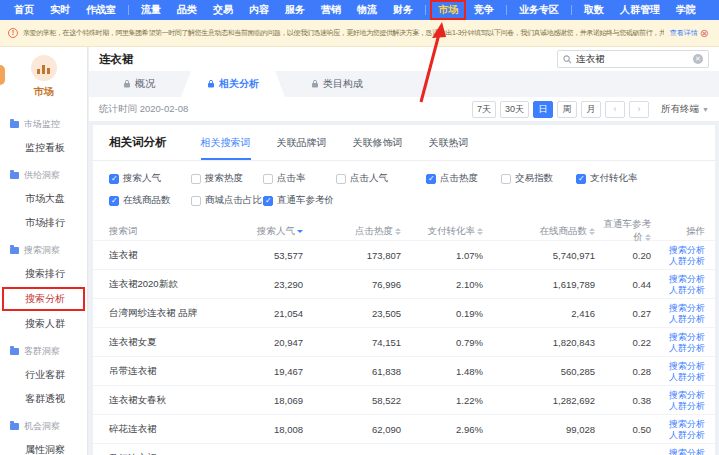  I want to click on cell-value: 173,807, so click(352, 256).